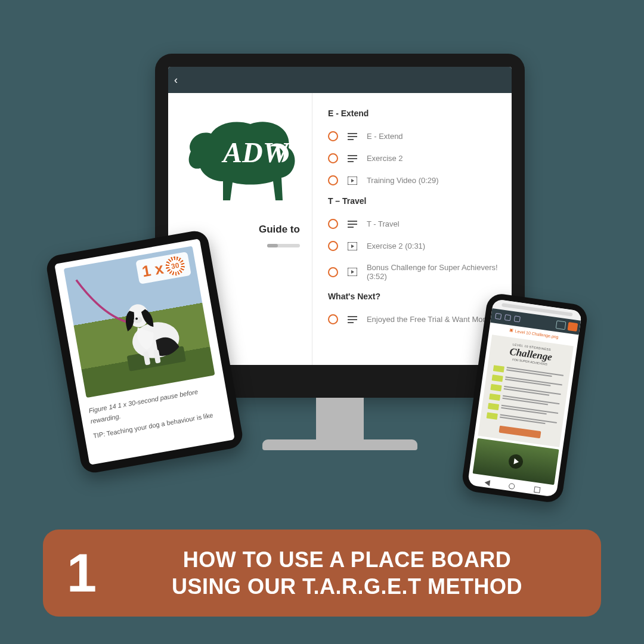  What do you see at coordinates (140, 322) in the screenshot?
I see `tablet-photo: 1 x` at bounding box center [140, 322].